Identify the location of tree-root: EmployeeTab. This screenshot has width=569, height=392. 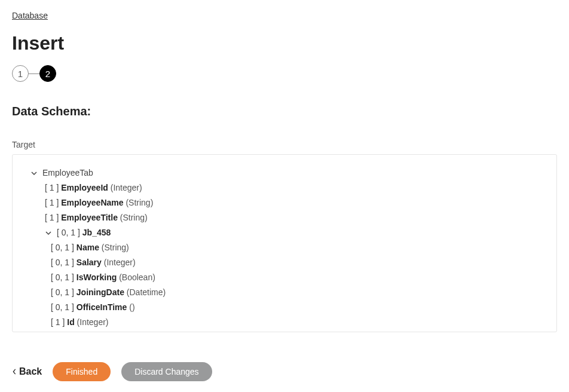
(284, 173).